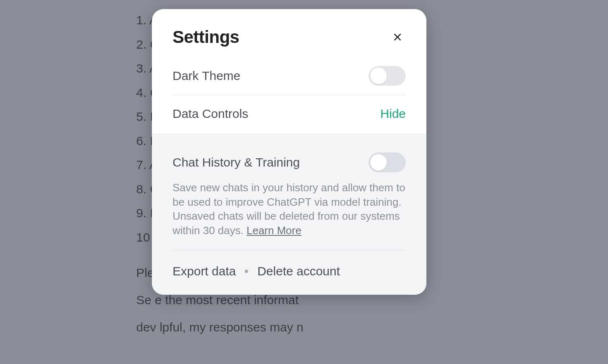 The image size is (608, 364). What do you see at coordinates (289, 33) in the screenshot?
I see `modal-header: Settings` at bounding box center [289, 33].